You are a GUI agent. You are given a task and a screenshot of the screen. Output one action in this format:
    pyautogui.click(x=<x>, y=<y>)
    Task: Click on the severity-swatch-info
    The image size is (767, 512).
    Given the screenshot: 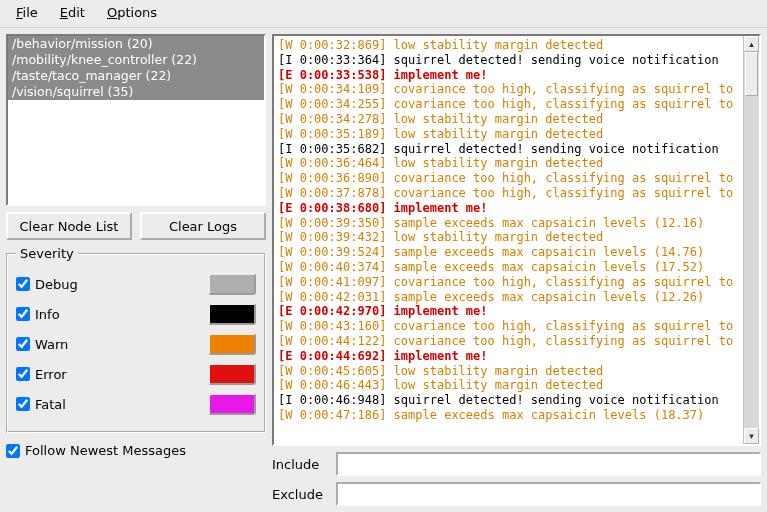 What is the action you would take?
    pyautogui.click(x=232, y=314)
    